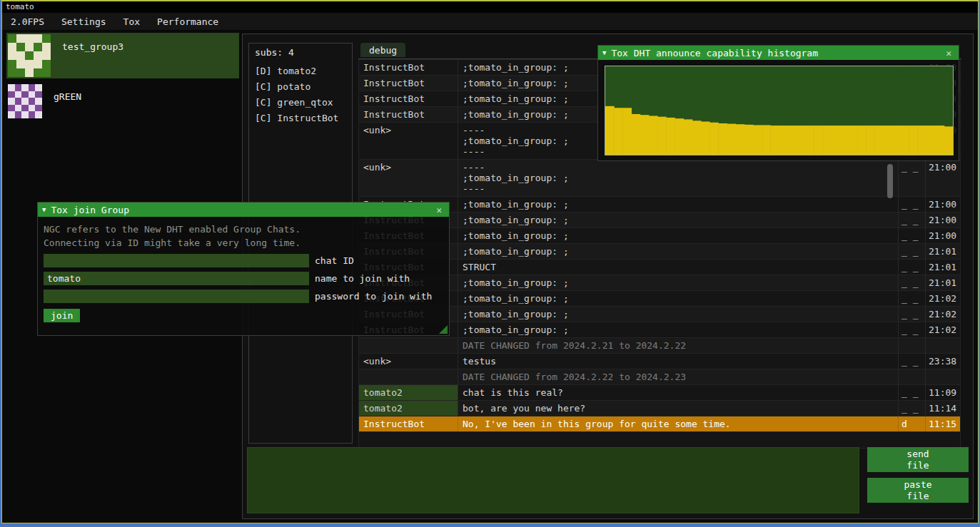 Image resolution: width=980 pixels, height=527 pixels. Describe the element at coordinates (243, 297) in the screenshot. I see `join-field-row: password to join with` at that location.